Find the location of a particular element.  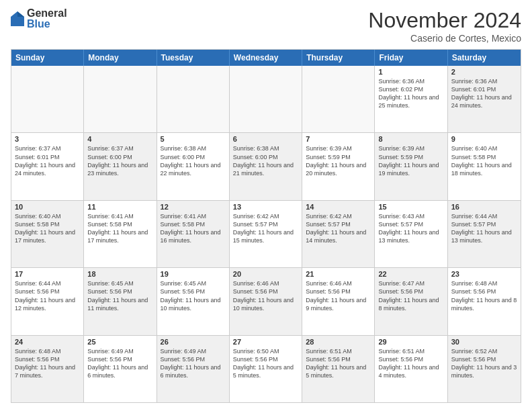

day-info: Sunrise: 6:44 AM Sunset: 5:56 PM Dayligh… is located at coordinates (47, 295).